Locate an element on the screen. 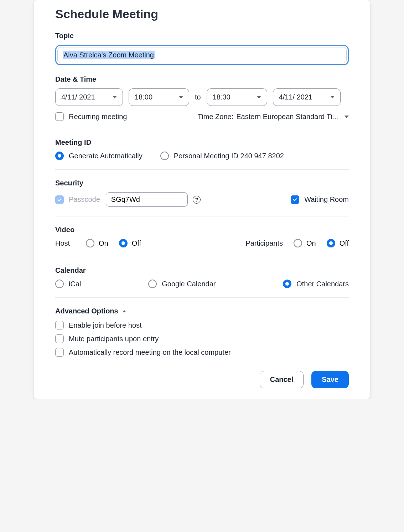 Image resolution: width=404 pixels, height=532 pixels. timezone-dropdown: Time Zone: Eastern European Standard Ti.… is located at coordinates (273, 117).